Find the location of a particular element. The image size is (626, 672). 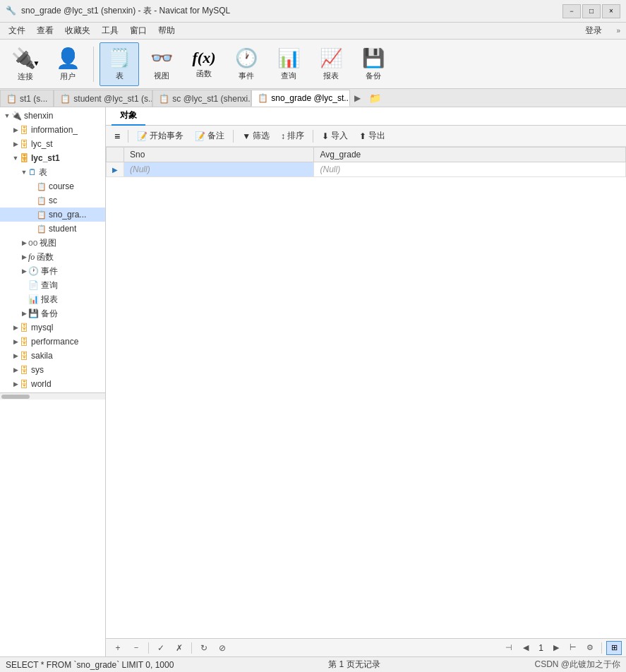

col-sno: Sno is located at coordinates (219, 155).